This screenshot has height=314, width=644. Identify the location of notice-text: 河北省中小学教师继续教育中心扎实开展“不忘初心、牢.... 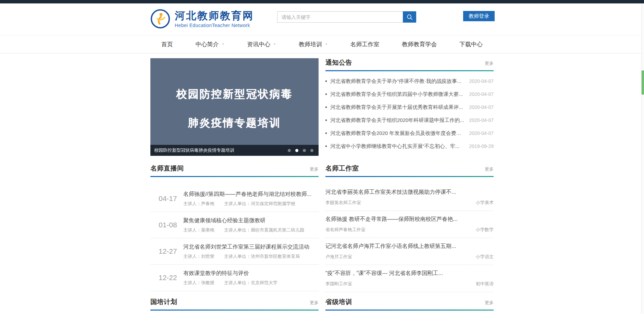
(399, 147).